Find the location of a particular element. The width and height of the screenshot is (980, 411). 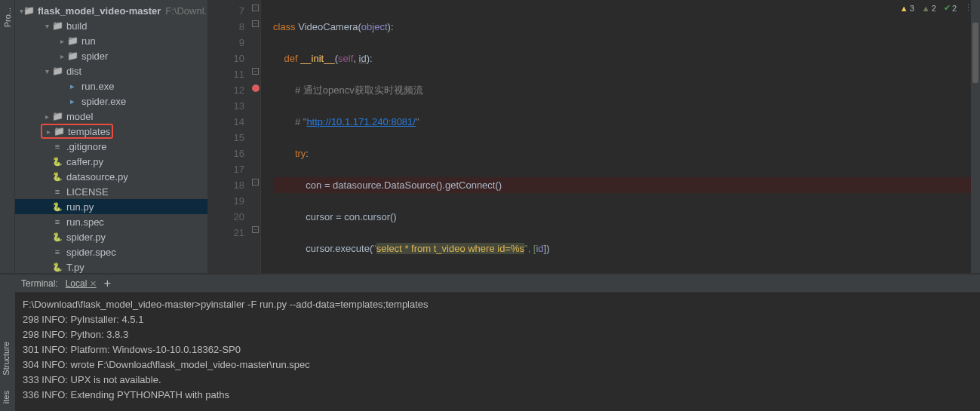

weak-warning-icon: ▲ is located at coordinates (926, 8).